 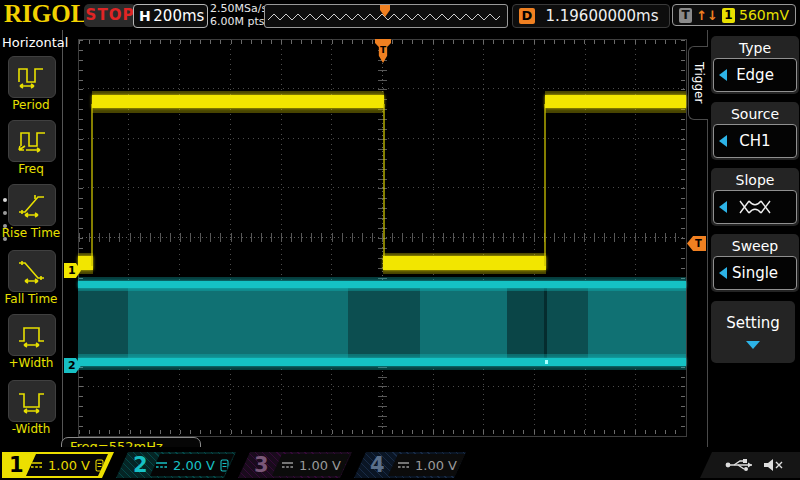 What do you see at coordinates (754, 141) in the screenshot?
I see `source-value: CH1` at bounding box center [754, 141].